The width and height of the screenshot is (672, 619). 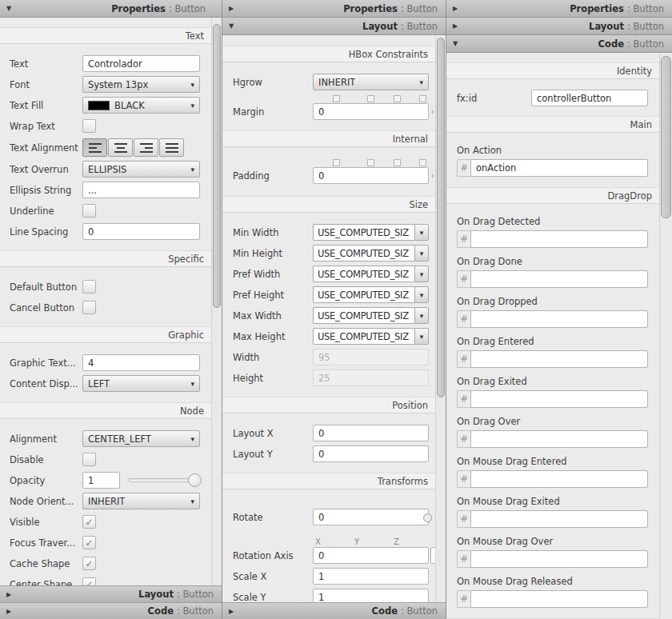 What do you see at coordinates (329, 205) in the screenshot?
I see `section-header-size: Size` at bounding box center [329, 205].